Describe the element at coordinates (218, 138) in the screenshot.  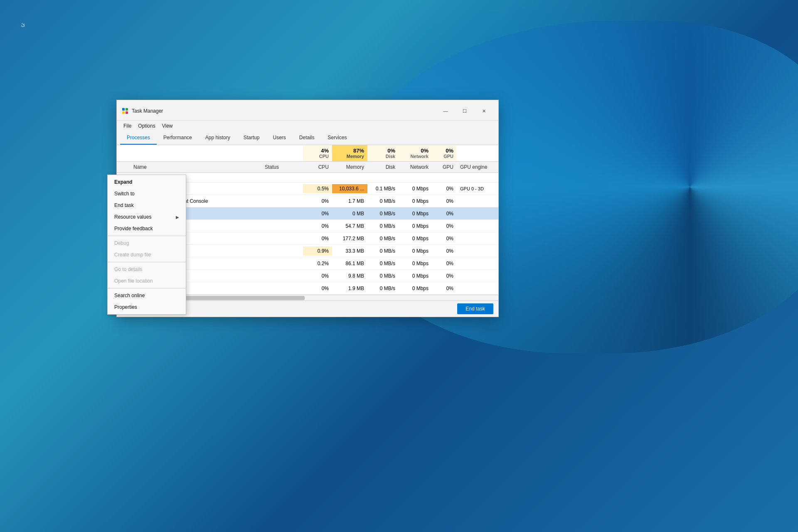
I see `tab-app-history: App history` at that location.